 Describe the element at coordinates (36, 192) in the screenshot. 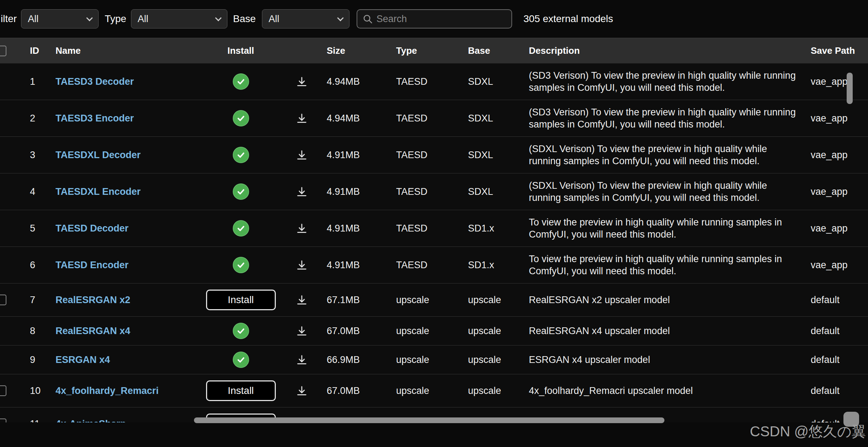

I see `row-id: 4` at that location.